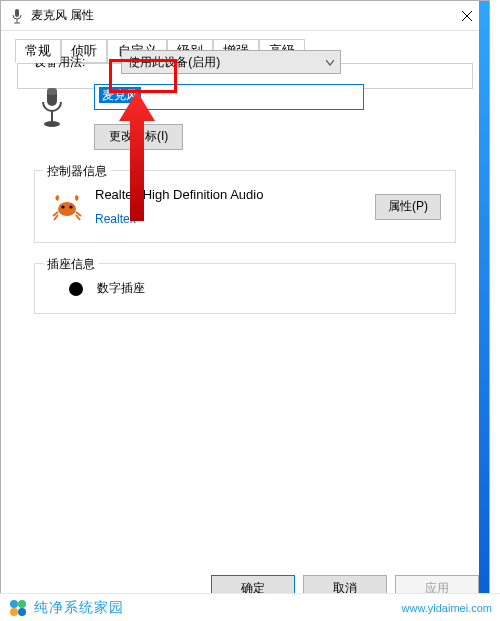 The image size is (500, 621). I want to click on device-large-icon, so click(52, 107).